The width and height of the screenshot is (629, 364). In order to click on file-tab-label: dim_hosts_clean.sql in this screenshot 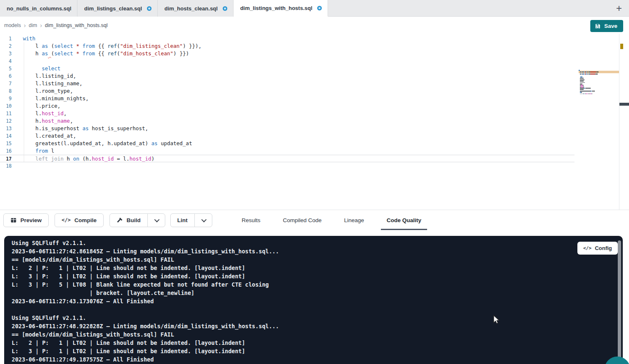, I will do `click(191, 8)`.